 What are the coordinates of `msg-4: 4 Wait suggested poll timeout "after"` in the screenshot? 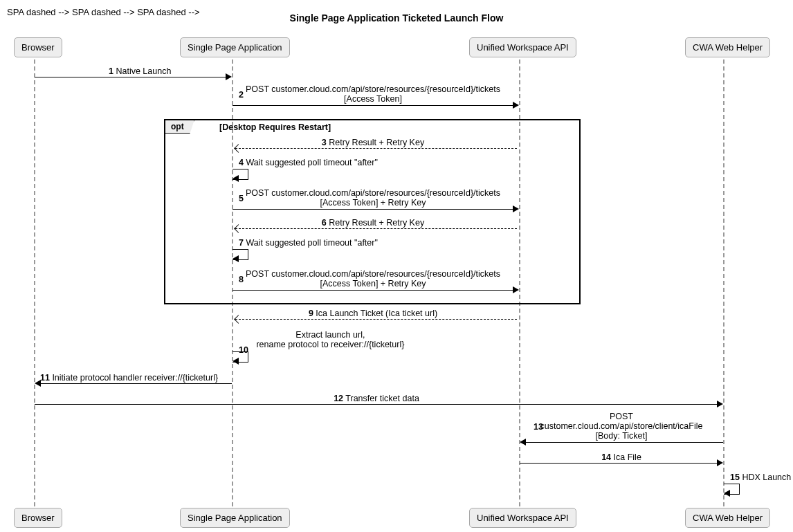 It's located at (309, 163).